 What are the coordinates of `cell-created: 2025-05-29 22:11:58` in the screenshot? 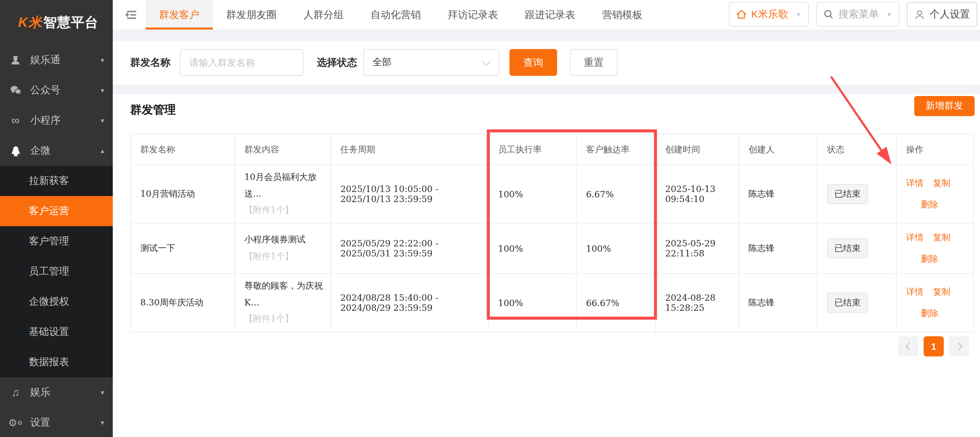 It's located at (697, 248).